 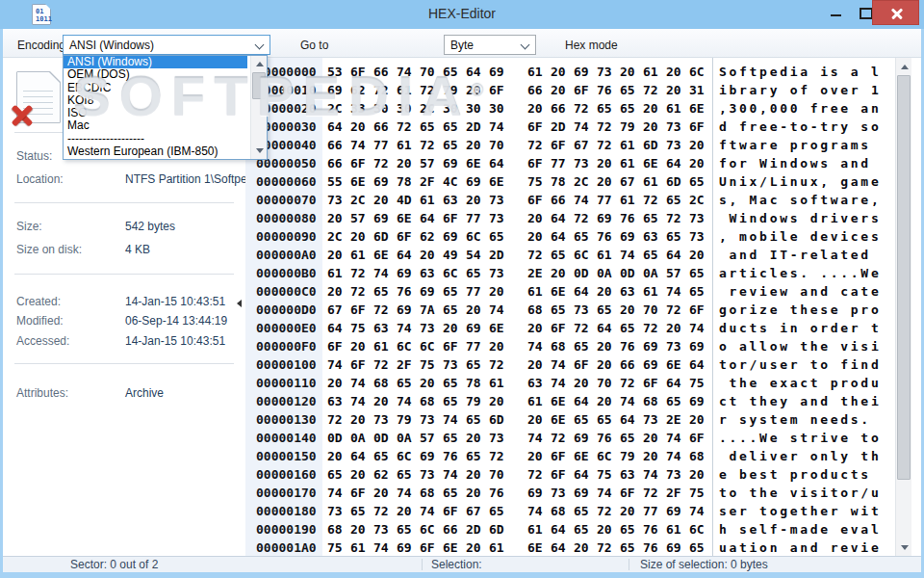 I want to click on ascii-text: h self-made eval, so click(x=800, y=530).